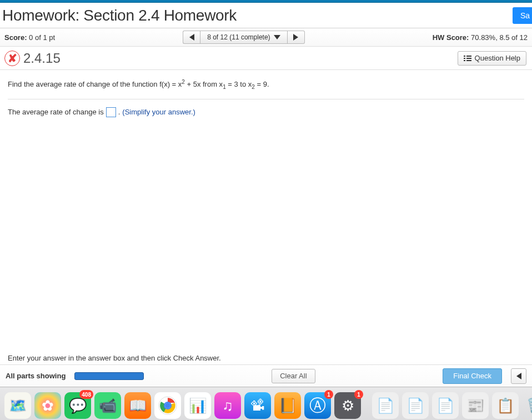 The image size is (532, 420). What do you see at coordinates (114, 358) in the screenshot?
I see `instruction-text: Enter your answer in the answer box and …` at bounding box center [114, 358].